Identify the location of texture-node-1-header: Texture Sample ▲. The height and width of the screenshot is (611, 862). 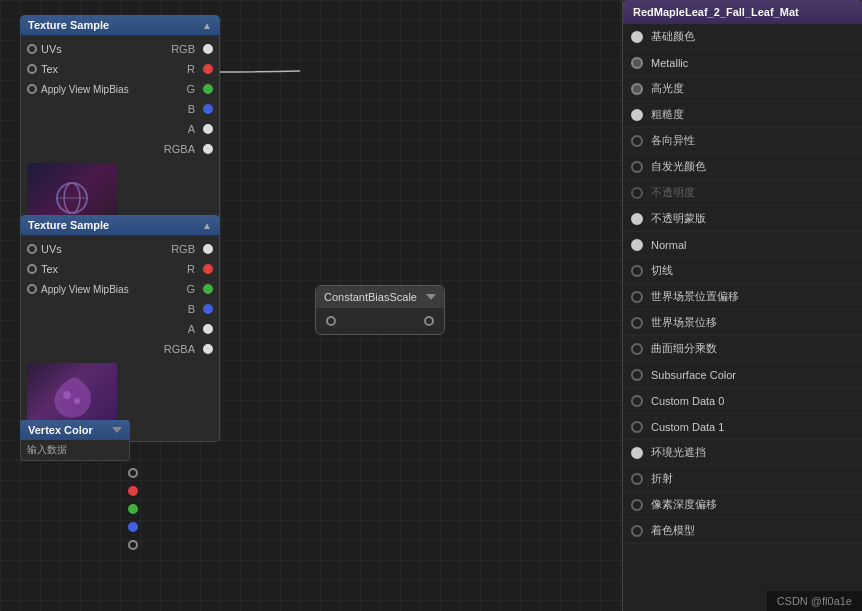
(120, 25).